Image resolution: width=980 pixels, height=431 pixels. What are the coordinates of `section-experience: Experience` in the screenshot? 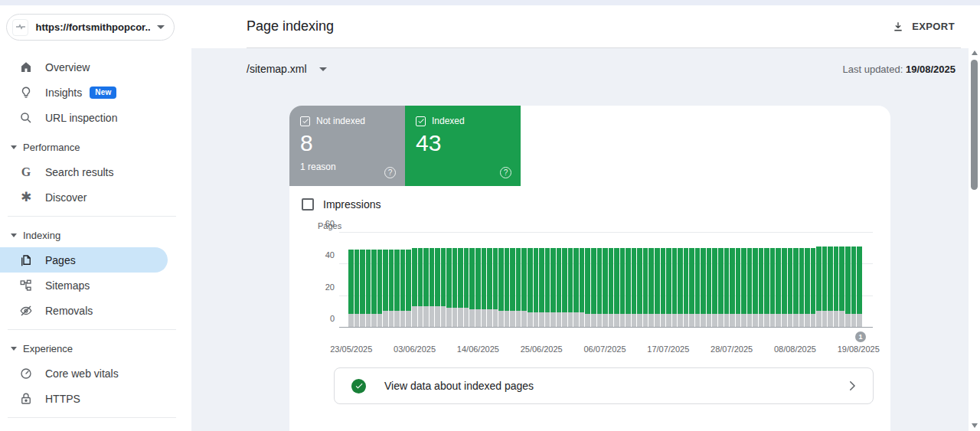 It's located at (96, 348).